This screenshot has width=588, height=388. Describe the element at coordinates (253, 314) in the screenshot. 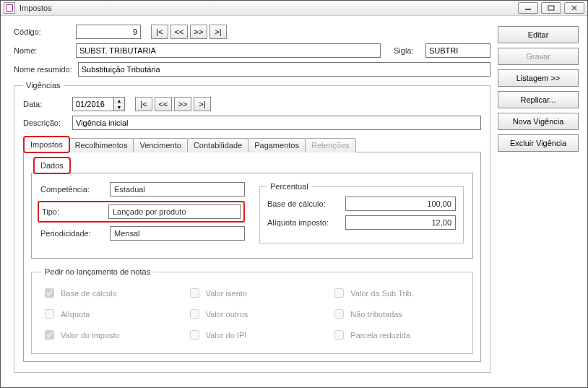

I see `chk-valor-outros: Valor outros` at that location.